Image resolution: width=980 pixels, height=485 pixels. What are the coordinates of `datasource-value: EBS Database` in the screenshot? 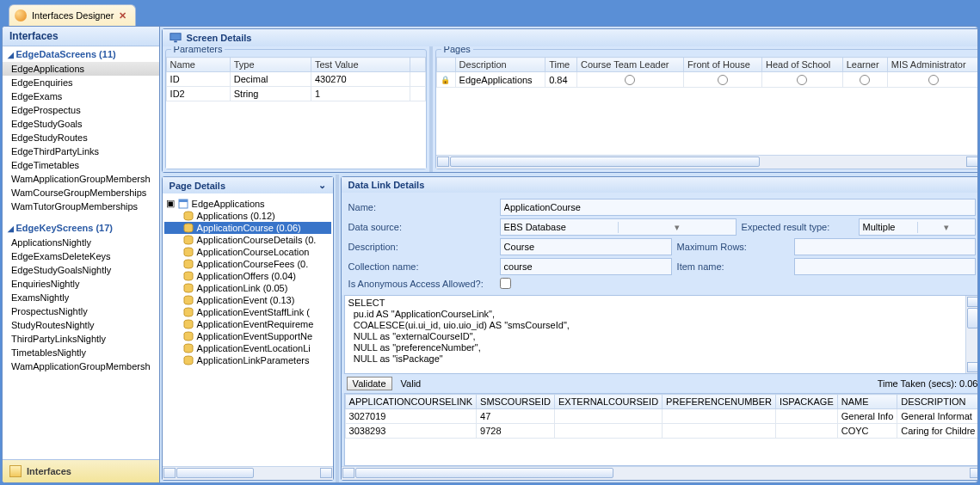 It's located at (559, 227).